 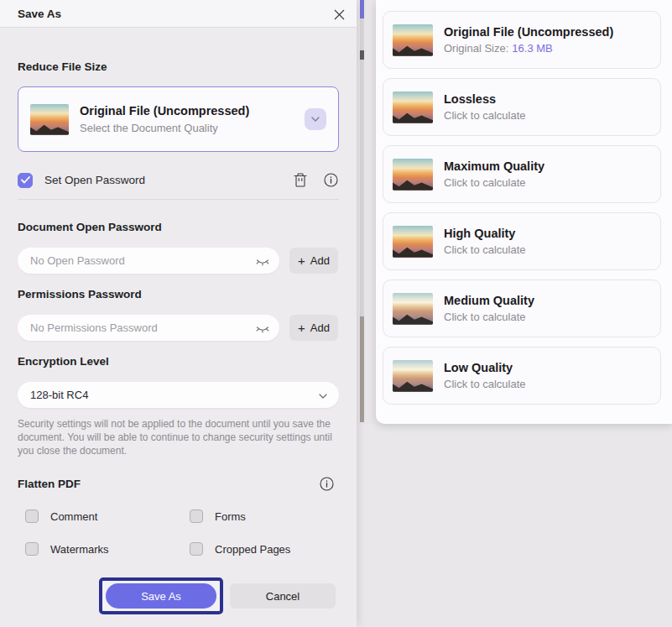 What do you see at coordinates (522, 376) in the screenshot?
I see `quality-option-low: Low Quality Click to calculate` at bounding box center [522, 376].